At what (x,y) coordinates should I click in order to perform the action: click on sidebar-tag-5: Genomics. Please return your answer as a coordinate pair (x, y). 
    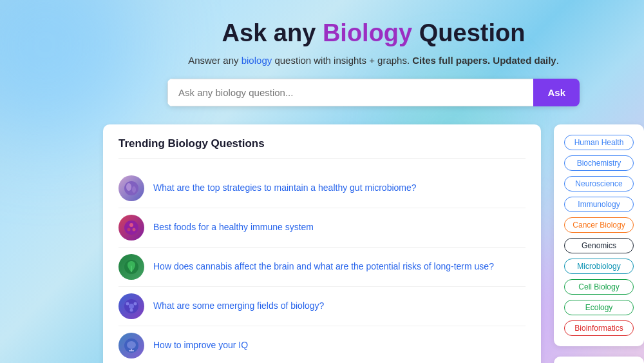
    Looking at the image, I should click on (599, 246).